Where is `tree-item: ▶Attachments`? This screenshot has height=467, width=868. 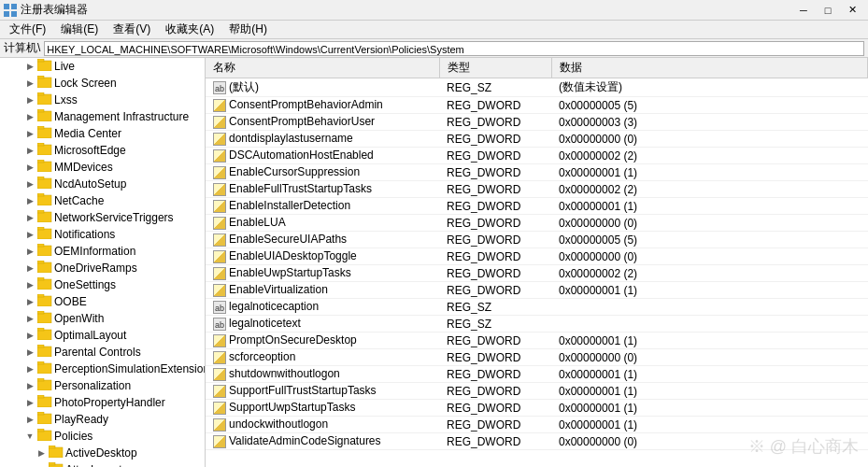
tree-item: ▶Attachments is located at coordinates (103, 464).